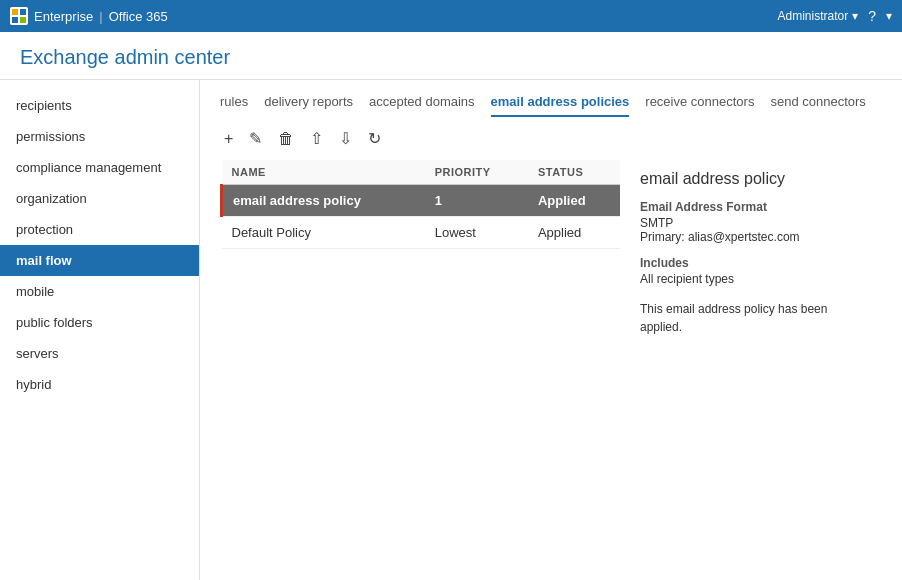  Describe the element at coordinates (422, 172) in the screenshot. I see `table-header: NAME PRIORITY STATUS` at that location.